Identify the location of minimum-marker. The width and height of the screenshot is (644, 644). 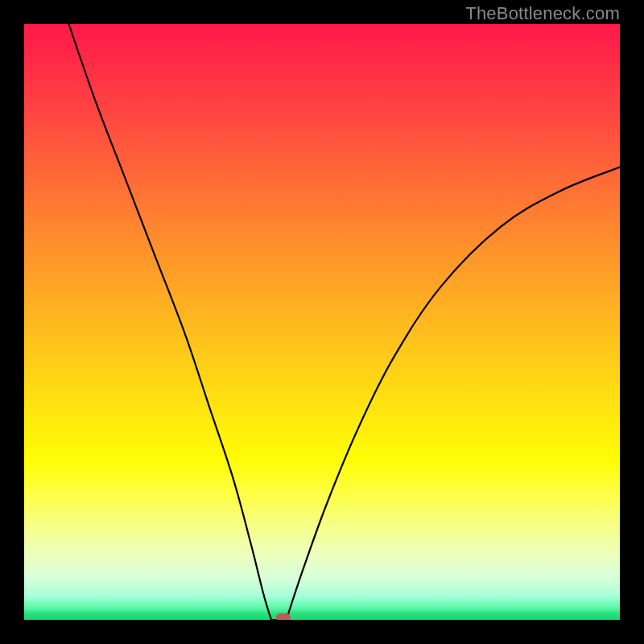
(283, 617).